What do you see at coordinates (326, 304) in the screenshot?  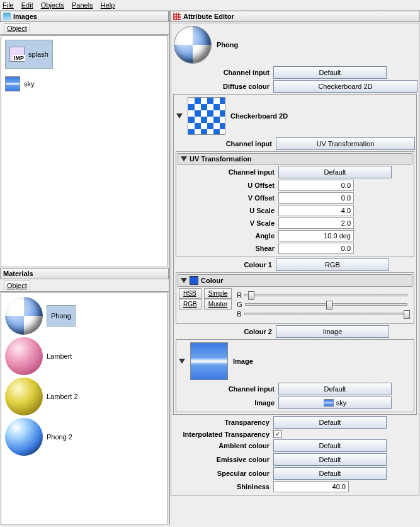 I see `slider-g` at bounding box center [326, 304].